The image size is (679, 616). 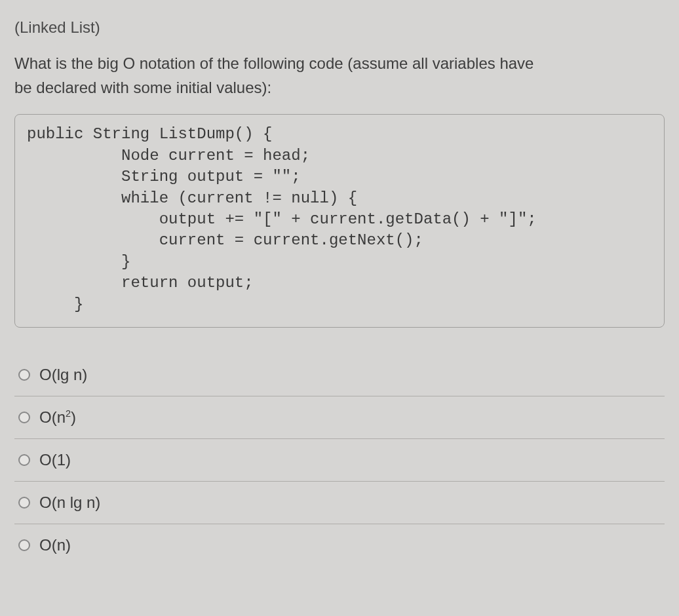 What do you see at coordinates (340, 75) in the screenshot?
I see `question-text: What is the big O notation of the follow…` at bounding box center [340, 75].